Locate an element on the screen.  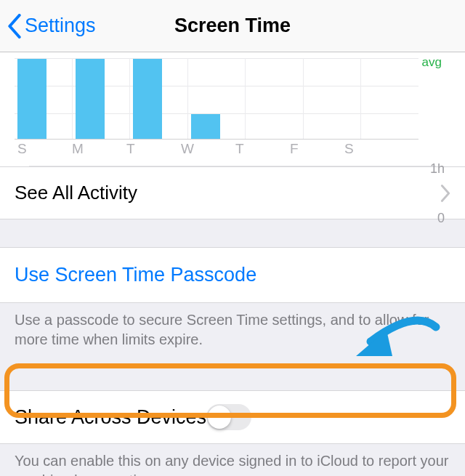
nav-bar: Settings Screen Time is located at coordinates (232, 26).